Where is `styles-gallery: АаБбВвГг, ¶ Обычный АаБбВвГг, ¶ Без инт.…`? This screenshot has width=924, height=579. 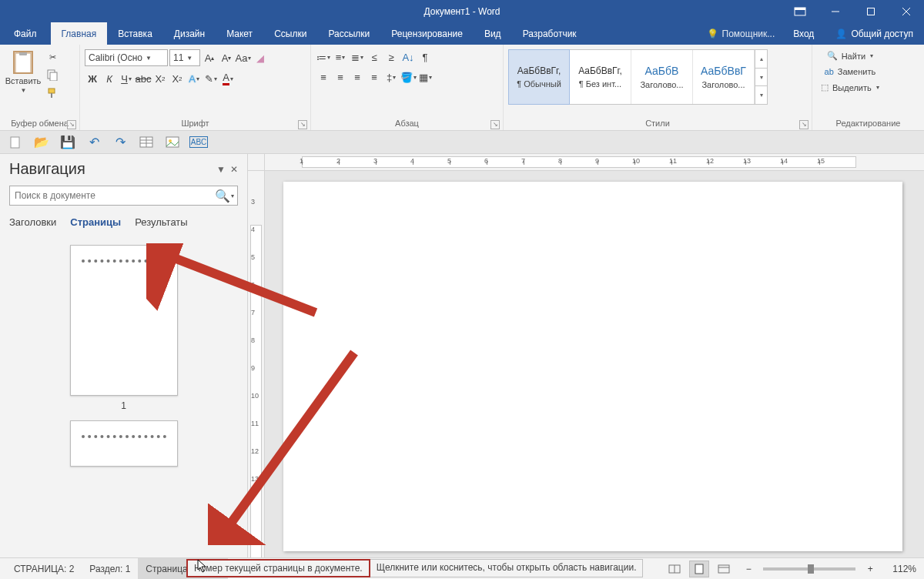
styles-gallery: АаБбВвГг, ¶ Обычный АаБбВвГг, ¶ Без инт.… is located at coordinates (638, 77).